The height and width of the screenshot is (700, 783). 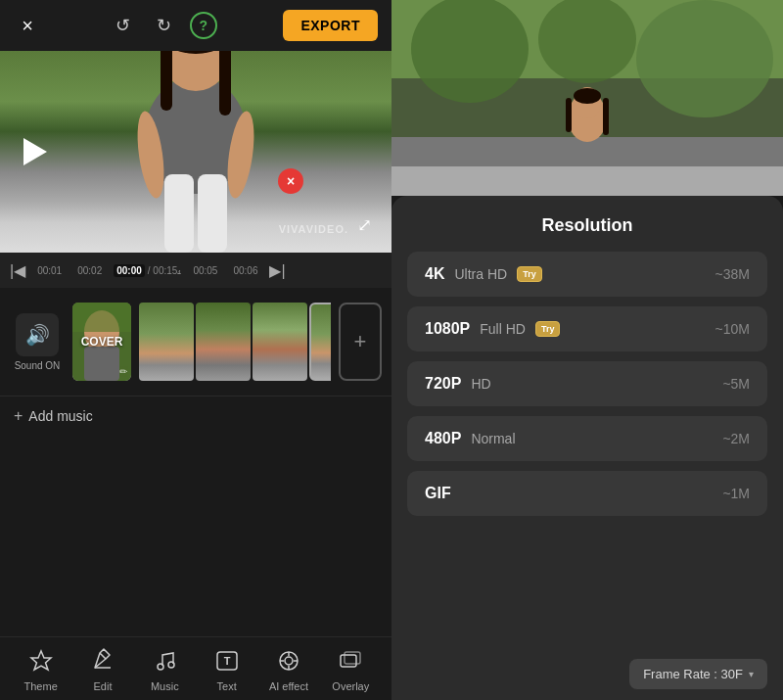 What do you see at coordinates (53, 416) in the screenshot?
I see `add-music-button: + Add music` at bounding box center [53, 416].